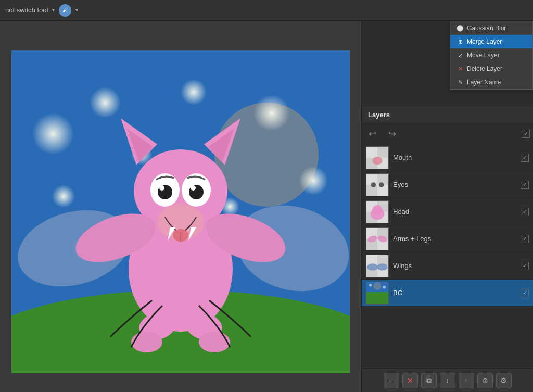  What do you see at coordinates (491, 55) in the screenshot?
I see `menu-item-move-layer: ⤢ Move Layer` at bounding box center [491, 55].